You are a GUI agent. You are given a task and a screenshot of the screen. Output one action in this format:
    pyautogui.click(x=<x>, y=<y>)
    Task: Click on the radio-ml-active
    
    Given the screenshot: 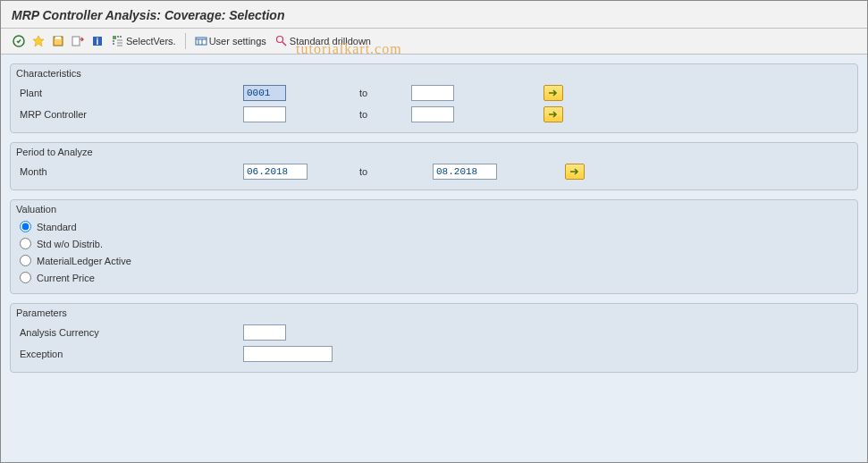 What is the action you would take?
    pyautogui.click(x=25, y=261)
    